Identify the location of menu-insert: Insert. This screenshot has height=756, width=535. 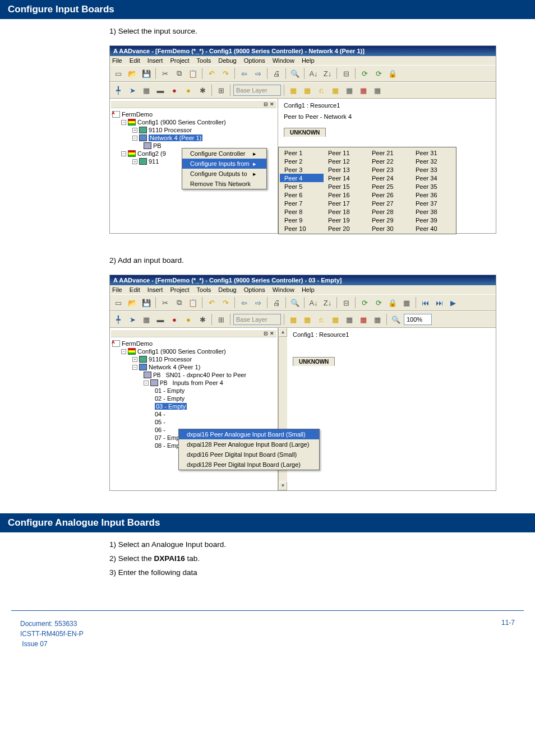
(155, 290).